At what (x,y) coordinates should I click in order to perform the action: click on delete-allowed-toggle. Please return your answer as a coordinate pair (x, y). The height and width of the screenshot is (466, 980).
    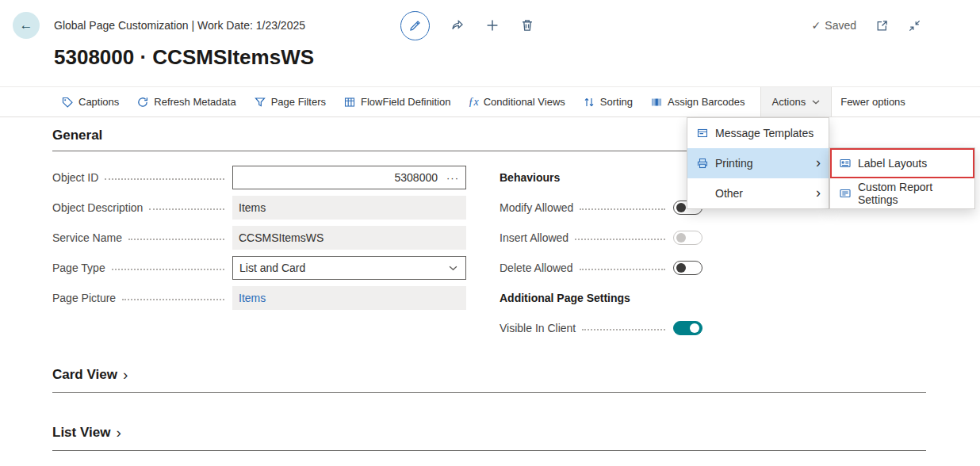
    Looking at the image, I should click on (688, 268).